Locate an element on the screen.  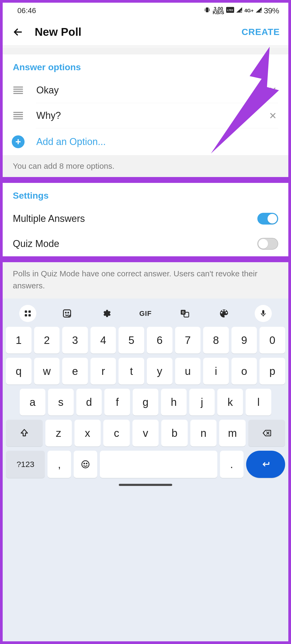
status-bar: 06:46 3.00 KB/S LTE2 R 4G+ R 39% is located at coordinates (146, 11).